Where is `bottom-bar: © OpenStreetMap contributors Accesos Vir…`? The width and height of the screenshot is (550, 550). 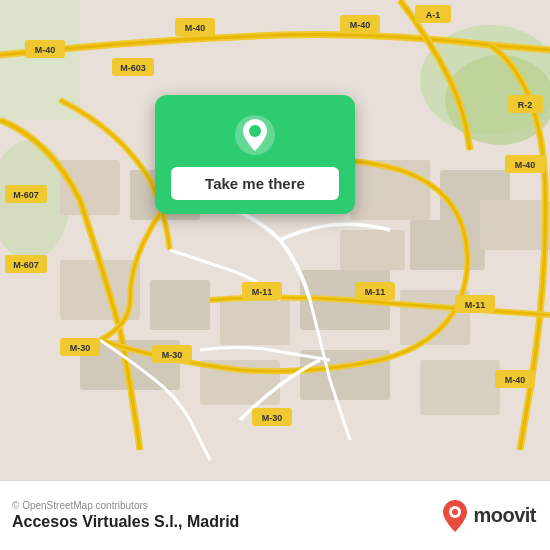
bottom-bar: © OpenStreetMap contributors Accesos Vir… is located at coordinates (275, 515).